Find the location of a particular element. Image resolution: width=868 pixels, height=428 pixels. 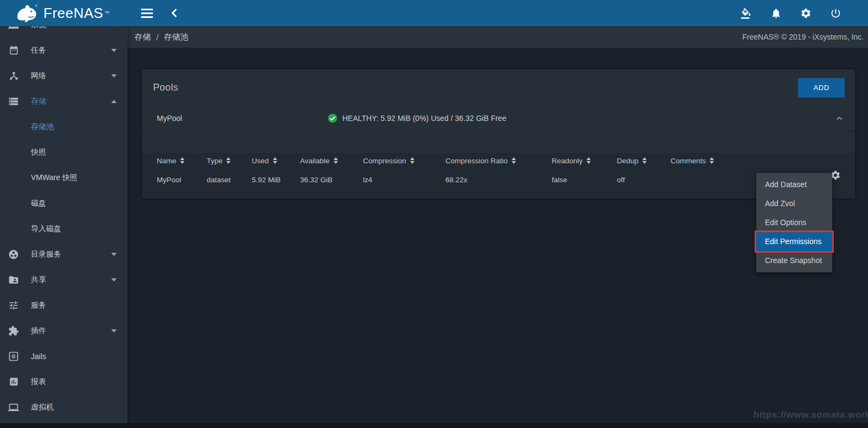

pool-expansion-row: MyPool HEALTHY: 5.92 MiB (0%) Used / 36.… is located at coordinates (499, 118).